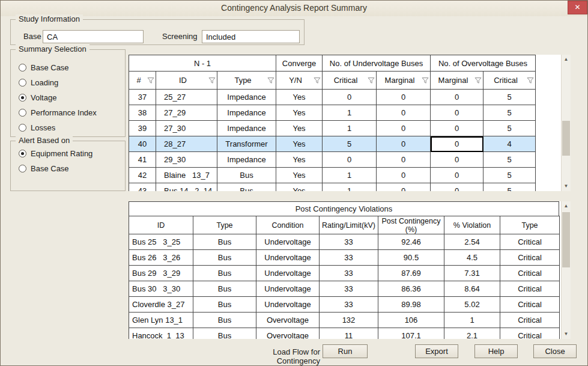 Image resolution: width=588 pixels, height=366 pixels. I want to click on table-row: Hancock 1_13BusOvervoltage11107.12.1Crit…, so click(345, 334).